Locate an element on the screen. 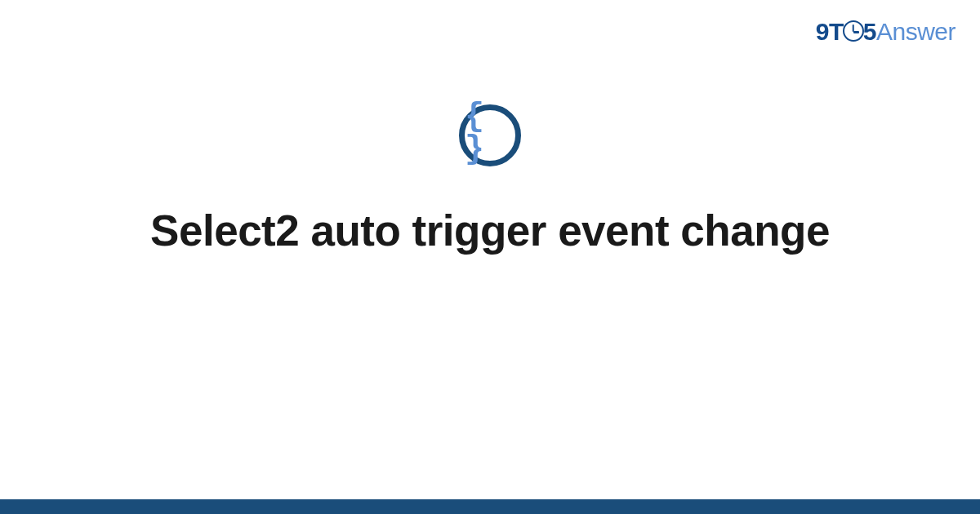  page-title: Select2 auto trigger event change is located at coordinates (490, 230).